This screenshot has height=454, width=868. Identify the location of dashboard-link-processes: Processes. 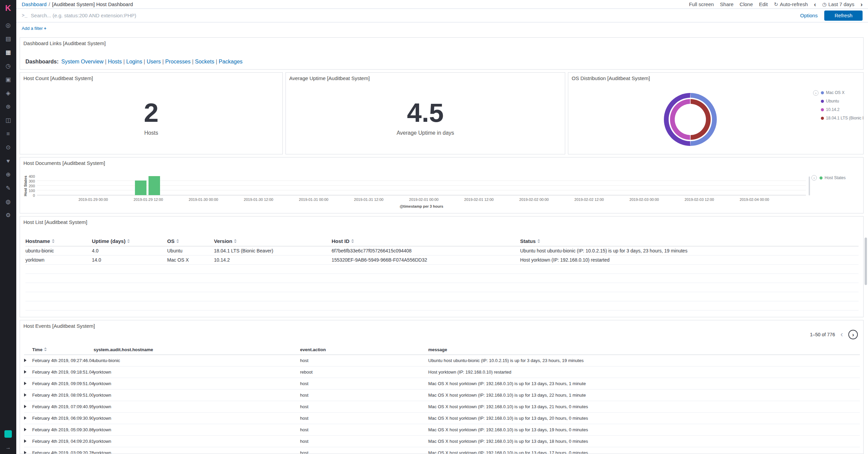
(178, 62).